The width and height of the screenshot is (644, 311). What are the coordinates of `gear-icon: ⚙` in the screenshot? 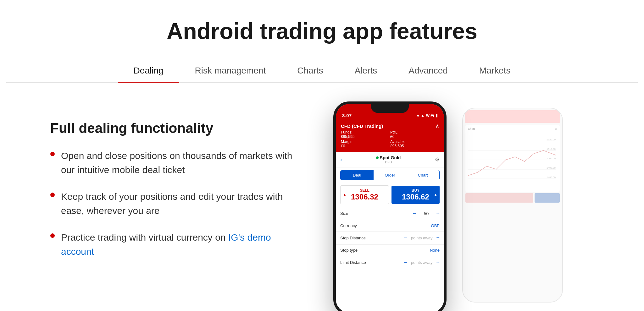 It's located at (437, 160).